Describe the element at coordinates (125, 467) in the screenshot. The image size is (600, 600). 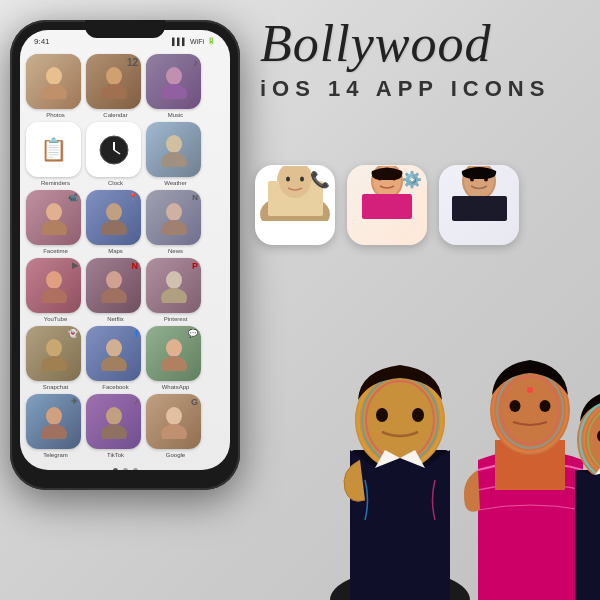
I see `page-dots` at that location.